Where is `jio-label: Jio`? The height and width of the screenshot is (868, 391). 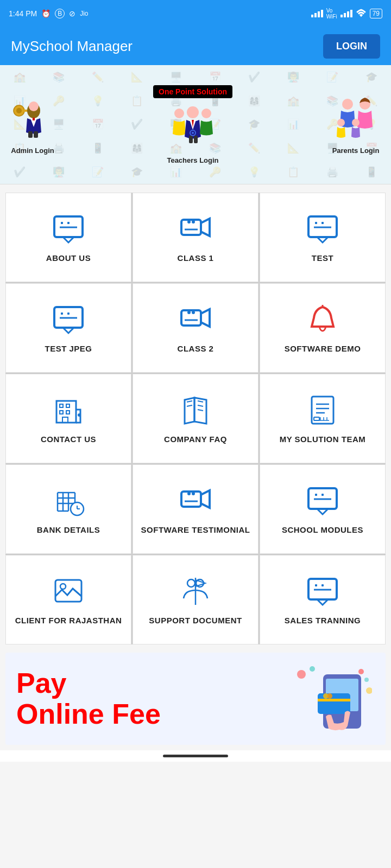 jio-label: Jio is located at coordinates (84, 14).